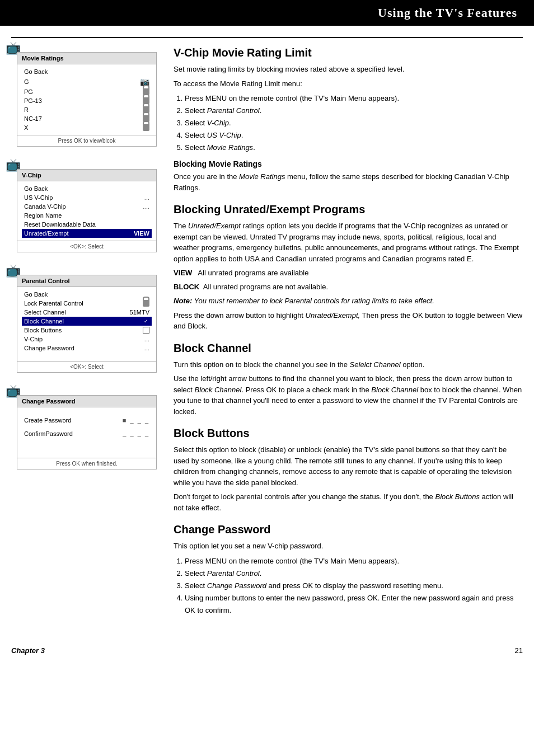 The height and width of the screenshot is (756, 534). What do you see at coordinates (87, 176) in the screenshot?
I see `vchip-title: V-Chip` at bounding box center [87, 176].